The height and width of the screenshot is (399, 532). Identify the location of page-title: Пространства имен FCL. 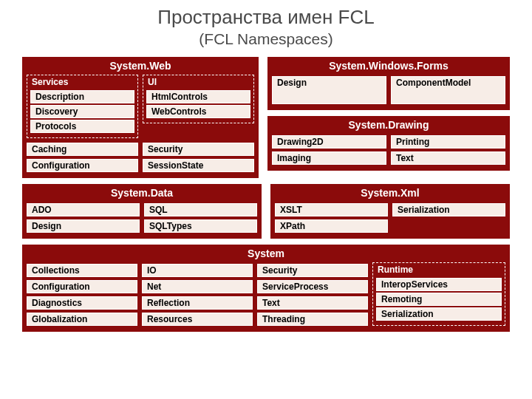
(266, 18).